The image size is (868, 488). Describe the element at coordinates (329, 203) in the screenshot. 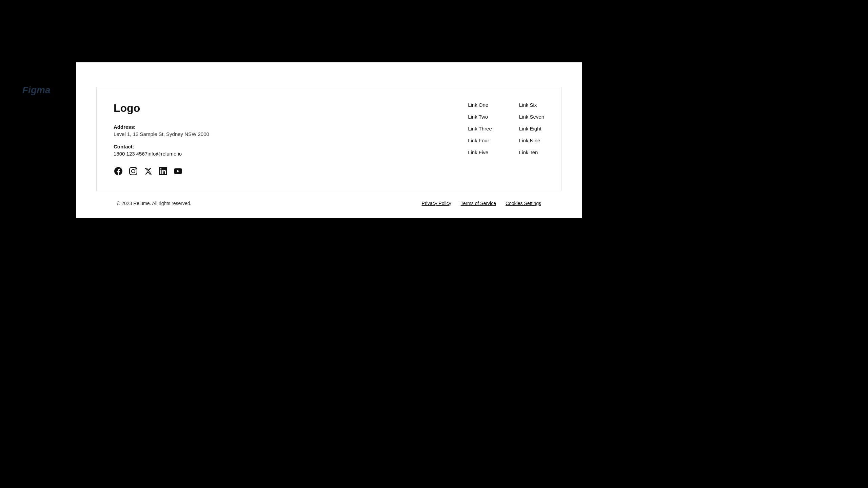

I see `footer-bottom: © 2023 Relume. All rights reserved. Priv…` at that location.